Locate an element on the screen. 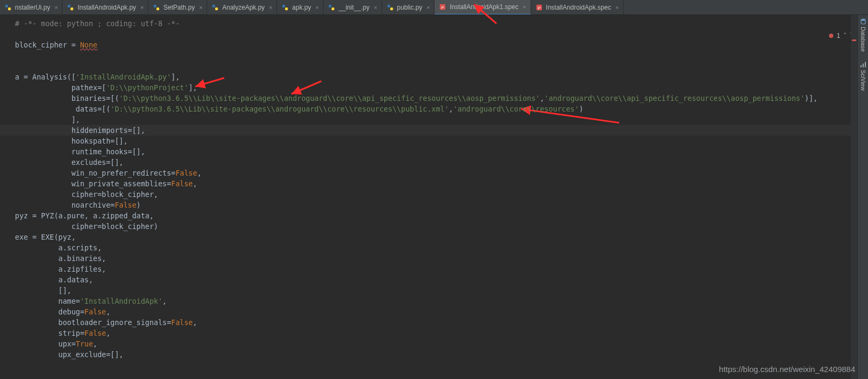 The image size is (868, 379). tab-label: InstallAndroidApk.spec is located at coordinates (579, 7).